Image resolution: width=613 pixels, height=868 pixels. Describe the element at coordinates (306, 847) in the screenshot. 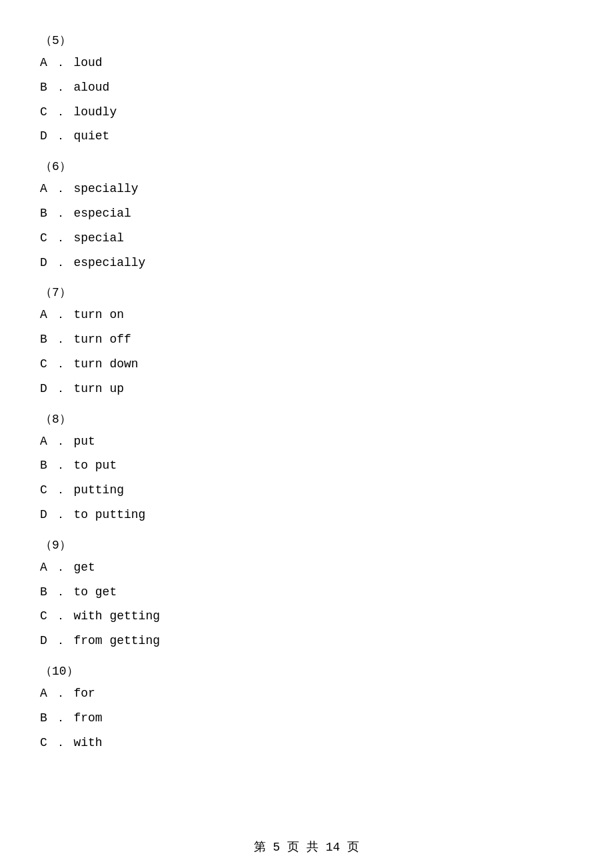

I see `footer-text: 第 5 页 共 14 页` at that location.